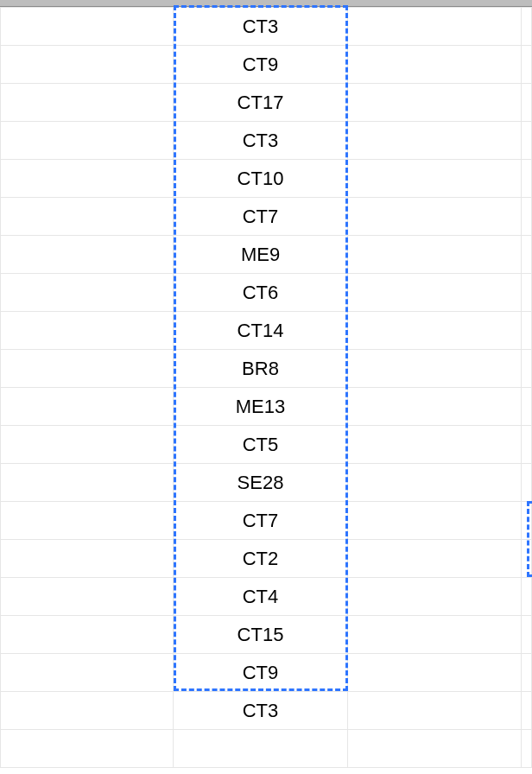  What do you see at coordinates (261, 179) in the screenshot?
I see `cell: CT10` at bounding box center [261, 179].